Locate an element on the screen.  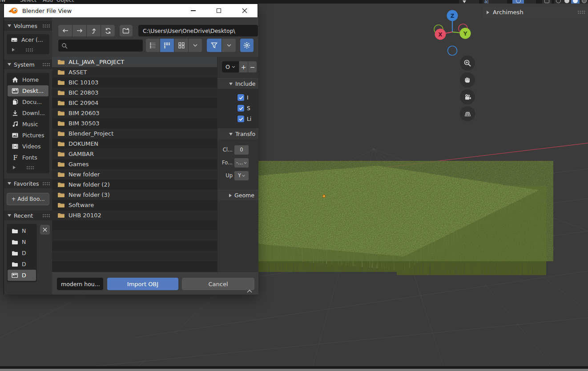
pan-tool-button is located at coordinates (467, 80).